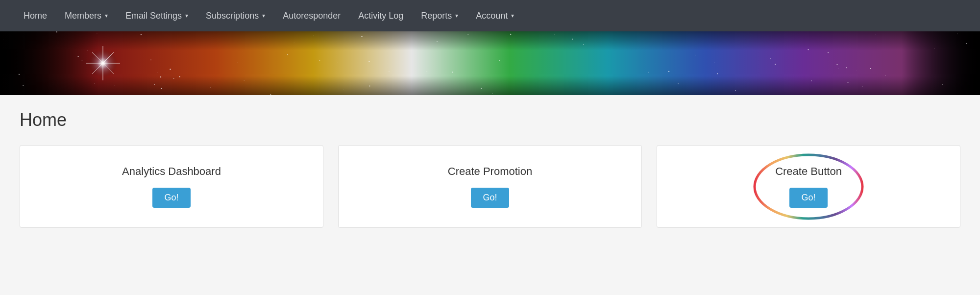 Image resolution: width=980 pixels, height=295 pixels. I want to click on nav-item-activity-log: Activity Log, so click(381, 16).